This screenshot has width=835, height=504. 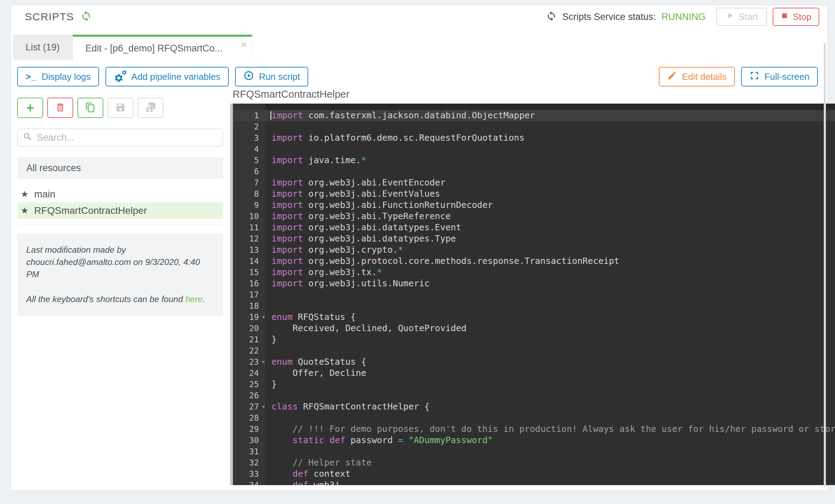 What do you see at coordinates (550, 384) in the screenshot?
I see `code-text: }` at bounding box center [550, 384].